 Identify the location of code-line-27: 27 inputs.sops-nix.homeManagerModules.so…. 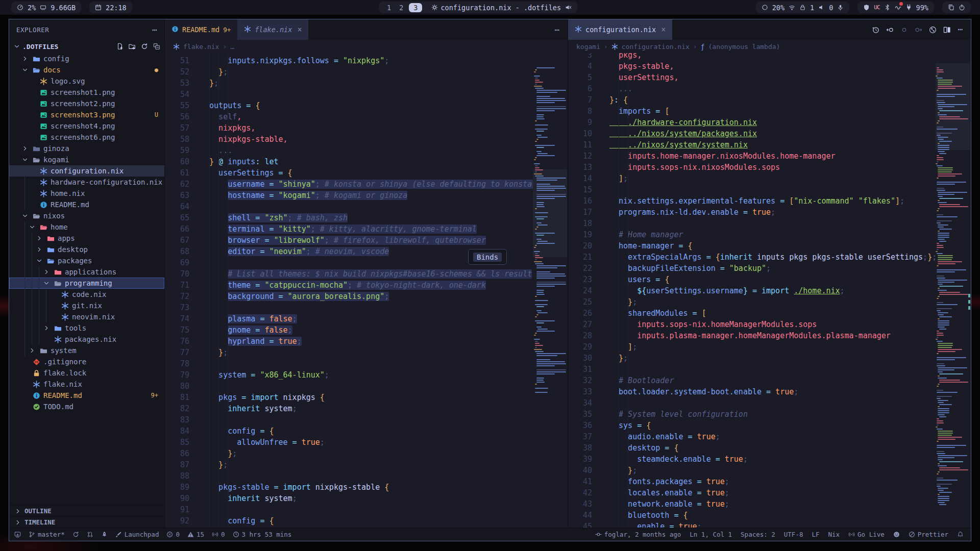
(752, 324).